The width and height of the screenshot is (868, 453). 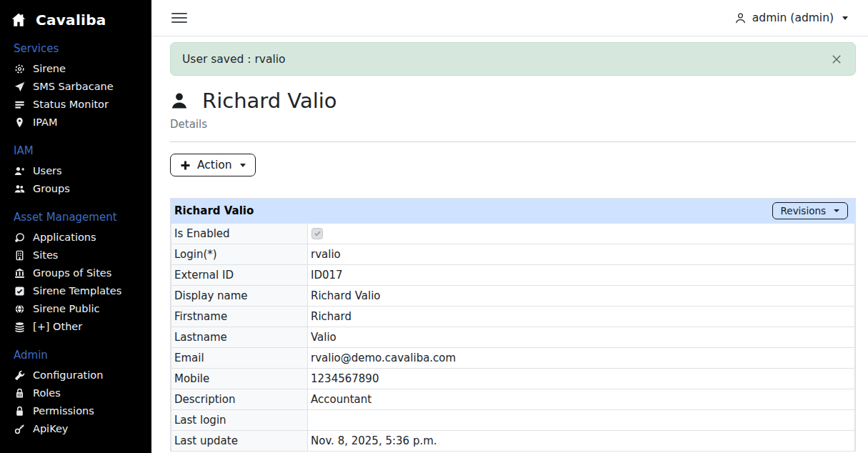 I want to click on table-row: Description Accountant, so click(x=513, y=400).